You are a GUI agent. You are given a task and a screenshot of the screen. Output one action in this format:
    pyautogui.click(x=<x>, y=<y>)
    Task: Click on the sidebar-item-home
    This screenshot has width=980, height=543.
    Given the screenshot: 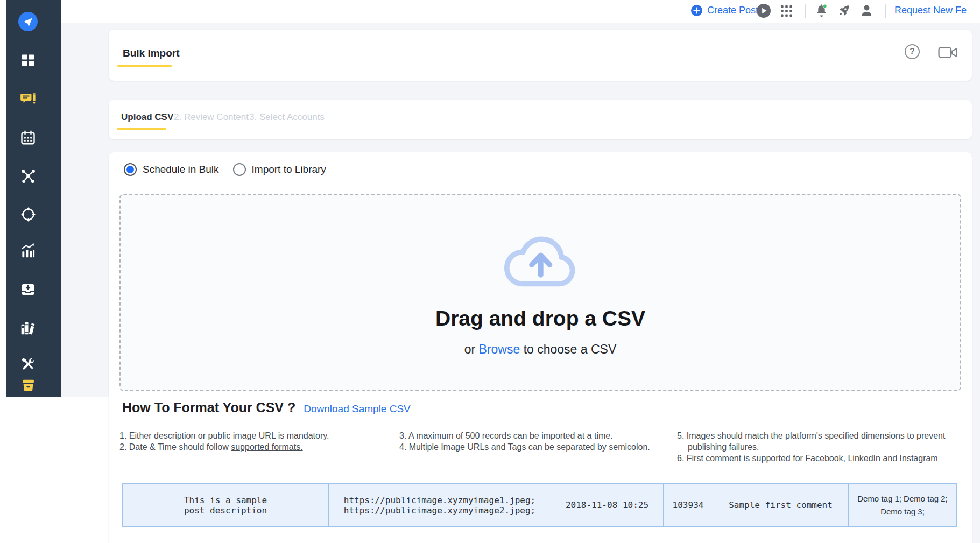 What is the action you would take?
    pyautogui.click(x=33, y=22)
    